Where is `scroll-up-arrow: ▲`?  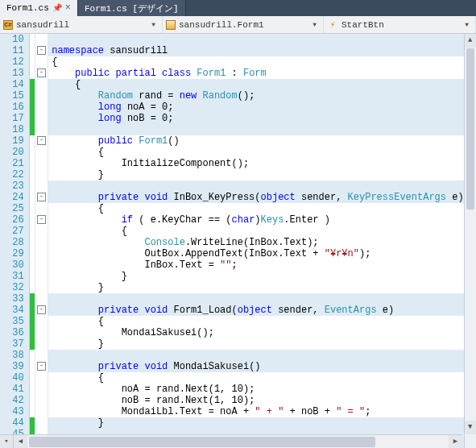
scroll-up-arrow: ▲ is located at coordinates (470, 40).